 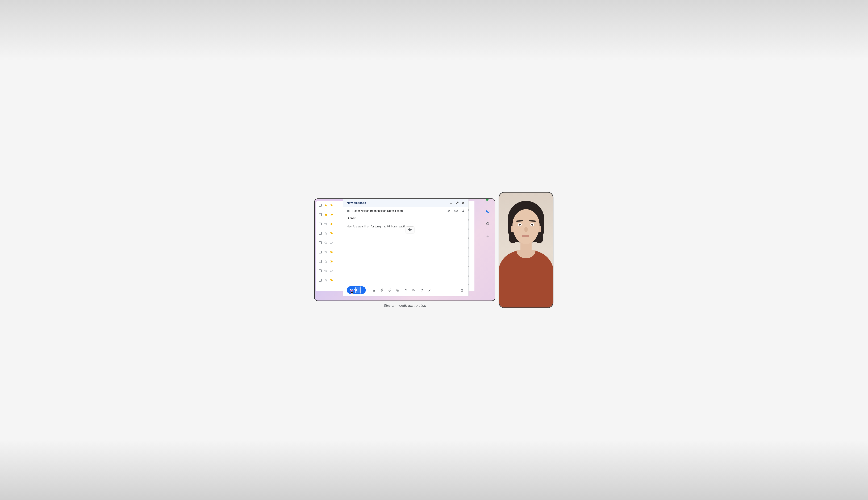 What do you see at coordinates (352, 293) in the screenshot?
I see `cursor-icon` at bounding box center [352, 293].